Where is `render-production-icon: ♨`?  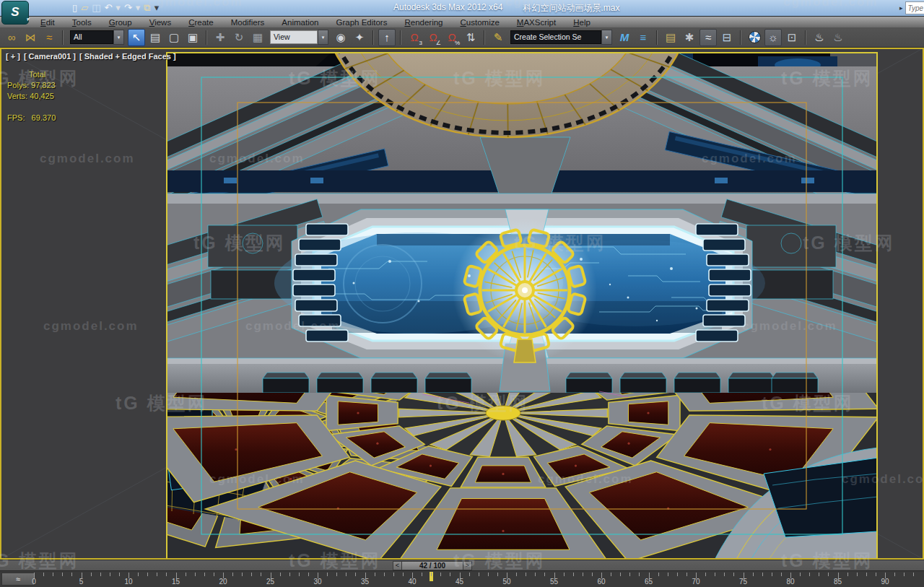
render-production-icon: ♨ is located at coordinates (819, 38).